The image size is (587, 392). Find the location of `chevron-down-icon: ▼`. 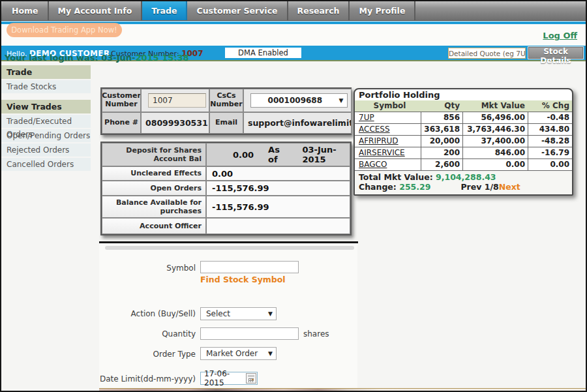

chevron-down-icon: ▼ is located at coordinates (343, 100).